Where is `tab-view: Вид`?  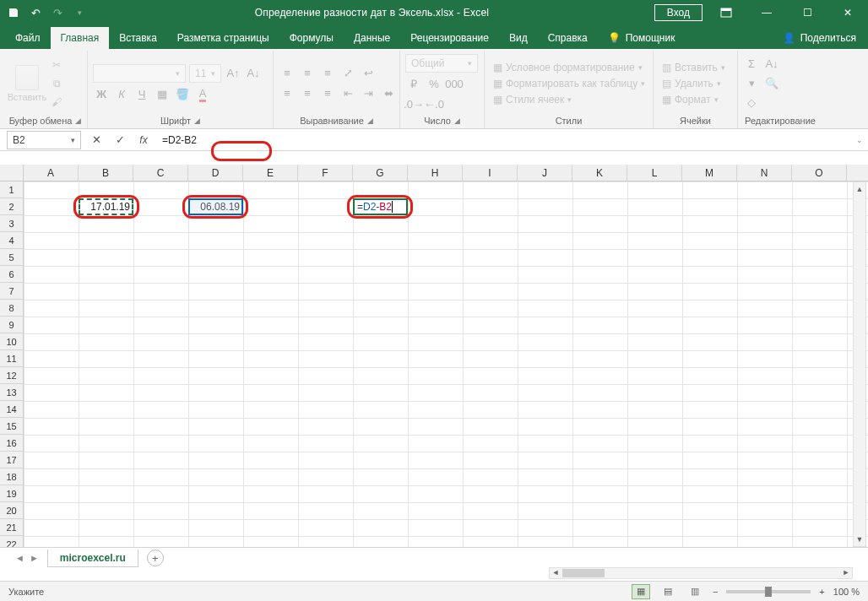 tab-view: Вид is located at coordinates (518, 38).